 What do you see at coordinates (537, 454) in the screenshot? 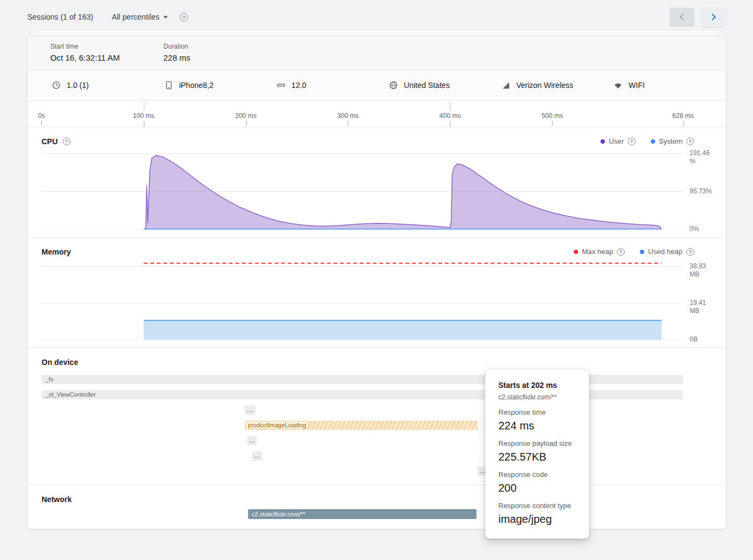
I see `request-details-tooltip: Starts at 202 ms c2.staticflickr.com/** …` at bounding box center [537, 454].